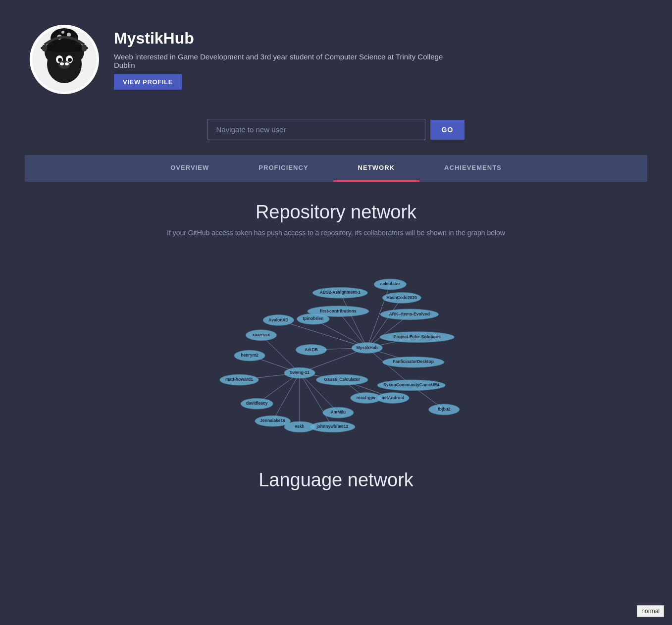 This screenshot has width=672, height=625. What do you see at coordinates (287, 61) in the screenshot?
I see `profile-bio: Weeb interested in Game Development and …` at bounding box center [287, 61].